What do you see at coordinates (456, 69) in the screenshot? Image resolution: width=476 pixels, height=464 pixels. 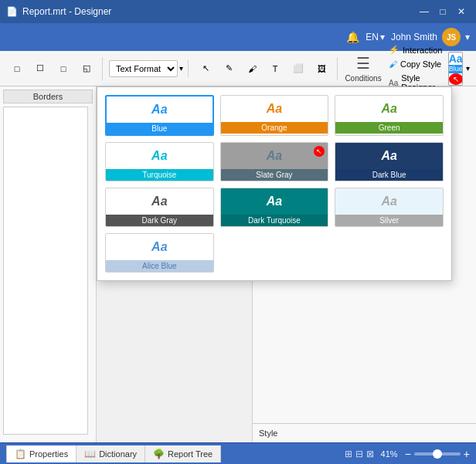 I see `style-preview-button: Aa Blue ↖` at bounding box center [456, 69].